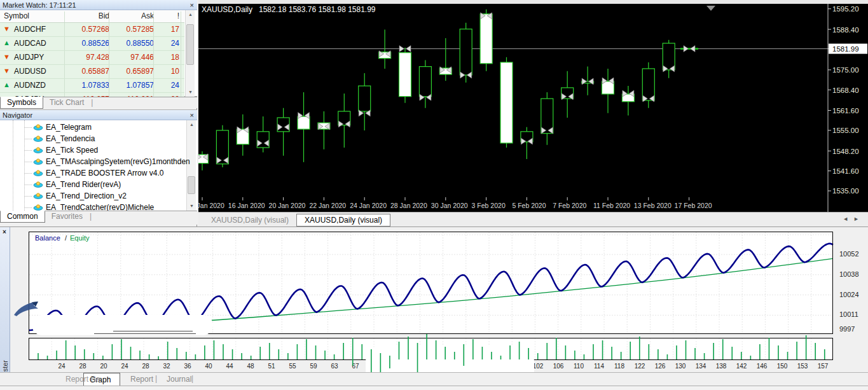 The image size is (868, 390). What do you see at coordinates (67, 216) in the screenshot?
I see `navigator-tab-favorites: Favorites` at bounding box center [67, 216].